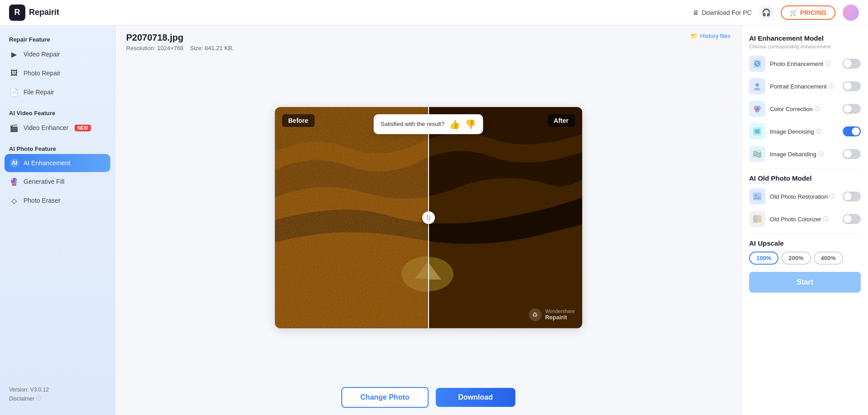 The image size is (868, 415). What do you see at coordinates (476, 397) in the screenshot?
I see `download-button: Download` at bounding box center [476, 397].